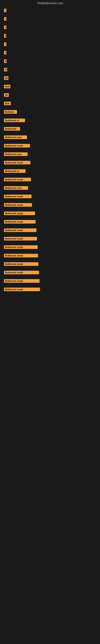 Image resolution: width=100 pixels, height=644 pixels. Describe the element at coordinates (21, 256) in the screenshot. I see `bar-label-30: Bottleneck result` at that location.